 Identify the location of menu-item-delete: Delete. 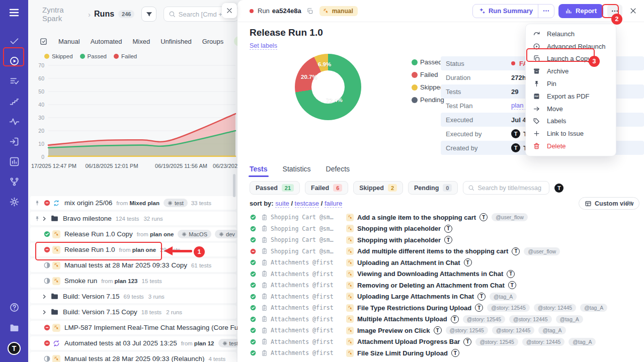
(571, 146).